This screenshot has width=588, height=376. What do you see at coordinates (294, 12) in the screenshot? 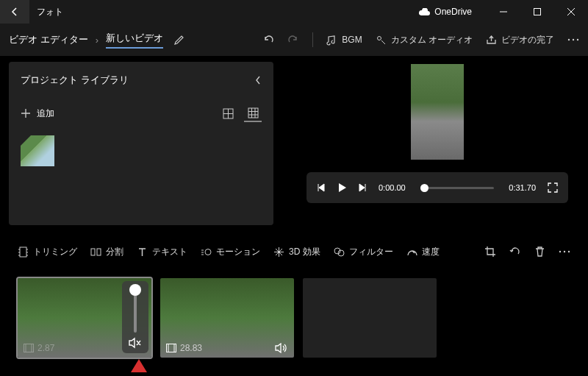
I see `title-bar: フォト OneDrive` at bounding box center [294, 12].